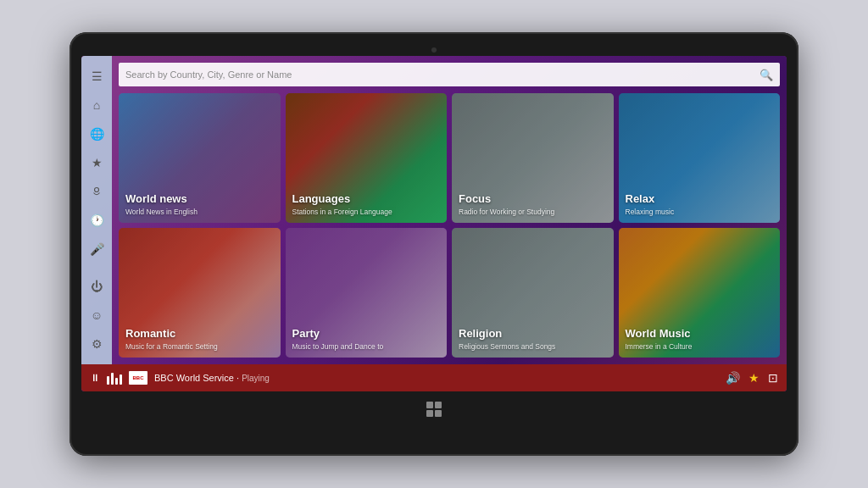  What do you see at coordinates (97, 315) in the screenshot?
I see `emoji-icon: ☺` at bounding box center [97, 315].